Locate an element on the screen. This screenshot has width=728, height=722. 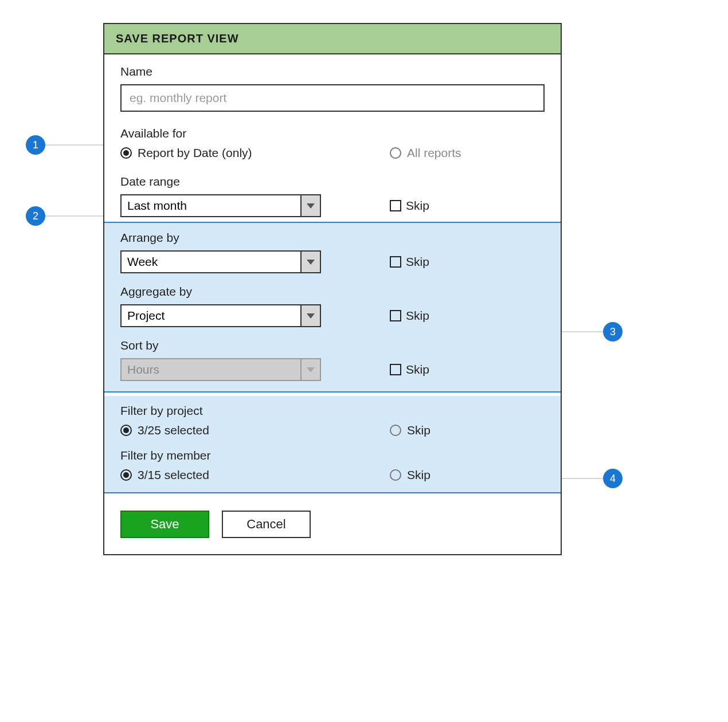
cancel-button: Cancel is located at coordinates (266, 524).